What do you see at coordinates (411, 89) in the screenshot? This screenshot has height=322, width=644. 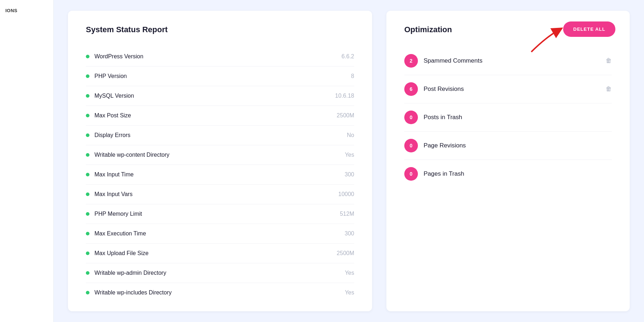 I see `opt-badge: 6` at bounding box center [411, 89].